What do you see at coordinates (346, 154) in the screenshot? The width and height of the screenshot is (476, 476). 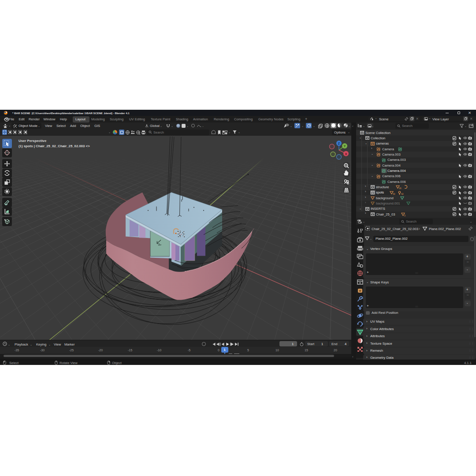 I see `svg-text: X` at bounding box center [346, 154].